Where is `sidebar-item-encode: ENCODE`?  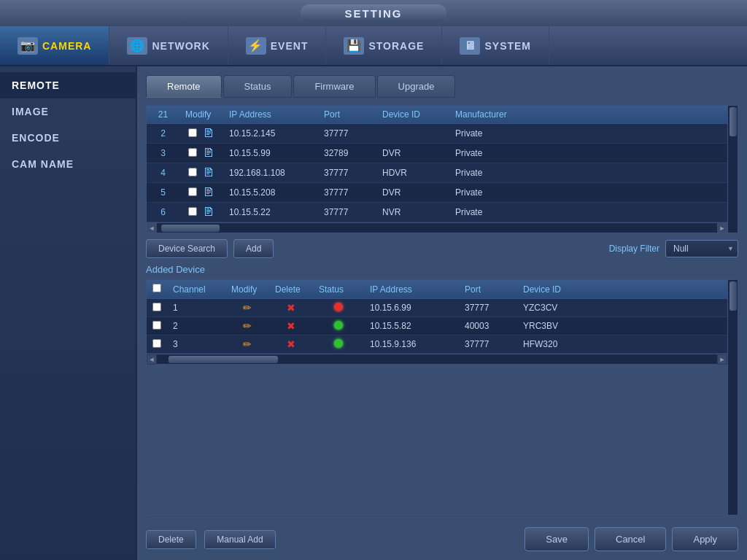 sidebar-item-encode: ENCODE is located at coordinates (68, 138).